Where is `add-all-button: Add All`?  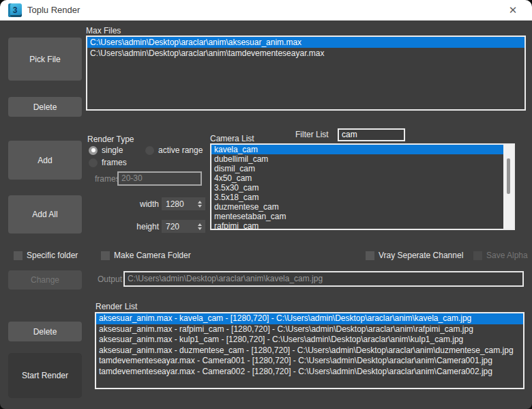 add-all-button: Add All is located at coordinates (45, 214).